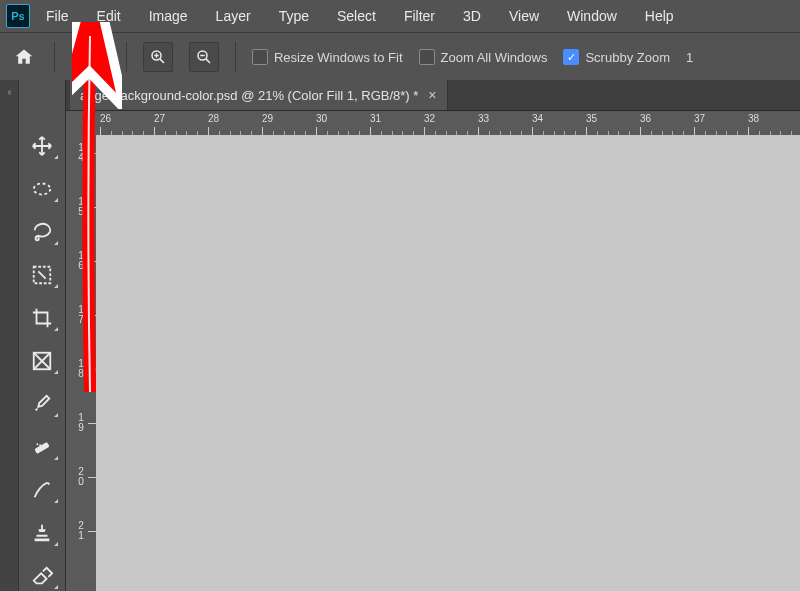  What do you see at coordinates (484, 57) in the screenshot?
I see `zoom-all-windows-checkbox: Zoom All Windows` at bounding box center [484, 57].